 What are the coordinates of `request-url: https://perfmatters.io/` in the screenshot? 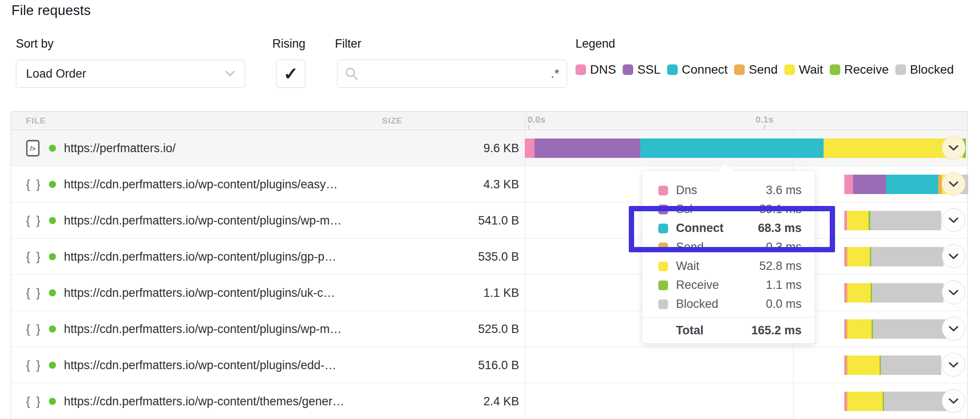 It's located at (120, 148).